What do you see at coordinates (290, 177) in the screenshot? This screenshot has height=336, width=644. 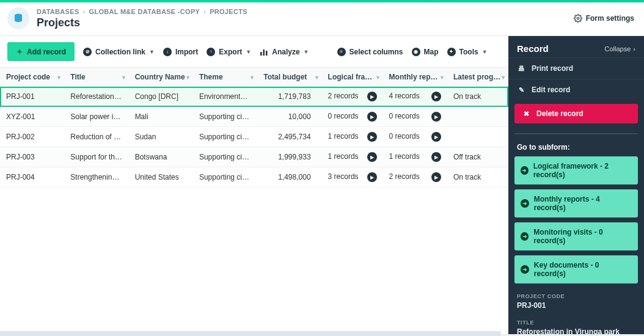 I see `cell-budget: 1,498,000` at bounding box center [290, 177].